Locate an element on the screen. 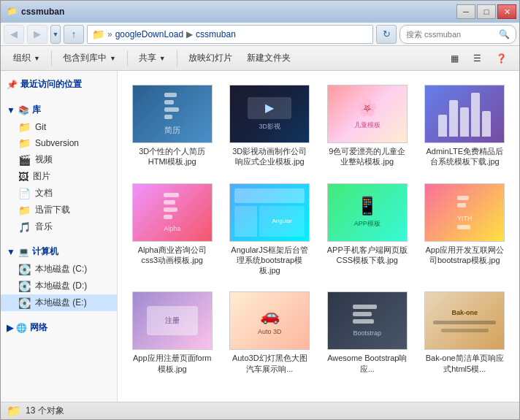 Image resolution: width=520 pixels, height=420 pixels. sidebar-recent-header: 📌 最近访问的位置 is located at coordinates (58, 83).